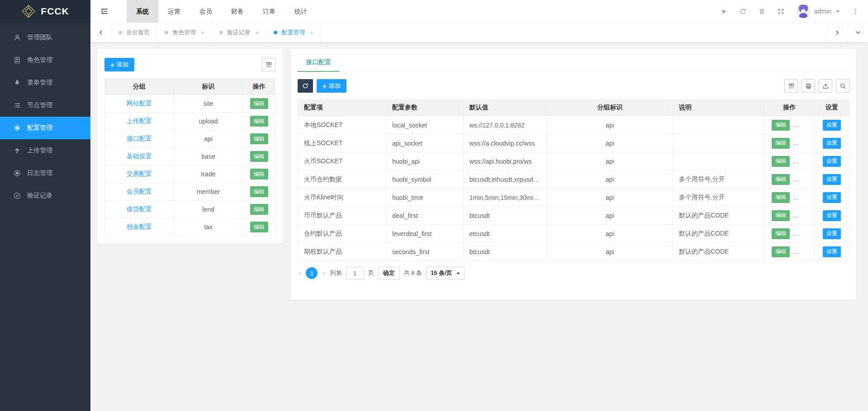 The image size is (868, 411). I want to click on config-default: ws://127.0.0.1:8282, so click(505, 125).